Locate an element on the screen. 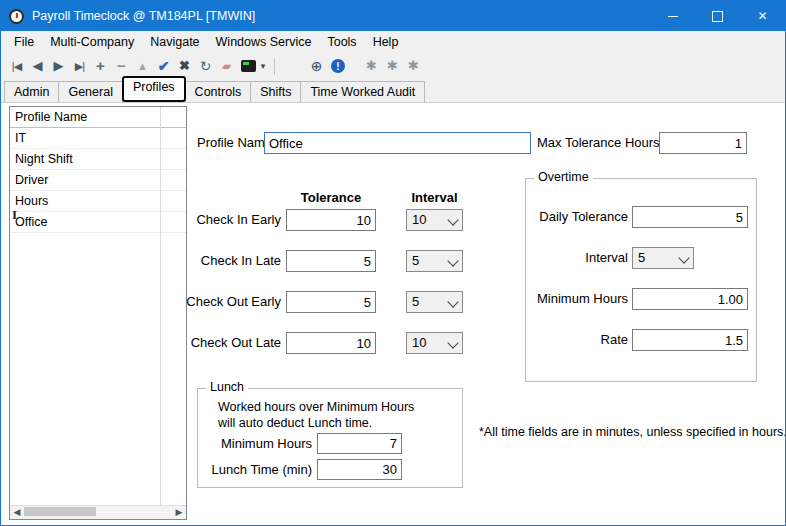  rate-label: Rate is located at coordinates (578, 340).